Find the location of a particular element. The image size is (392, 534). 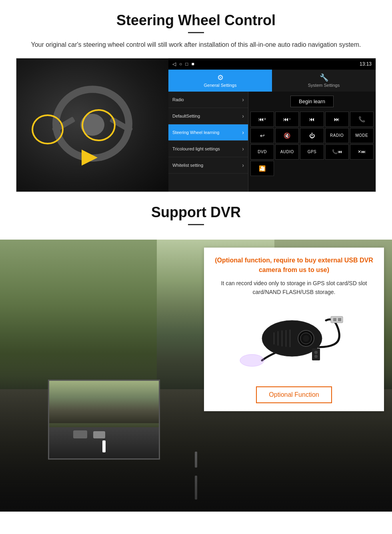

menu-list: Radio › DefaultSetting › Steering Wheel … is located at coordinates (208, 142).